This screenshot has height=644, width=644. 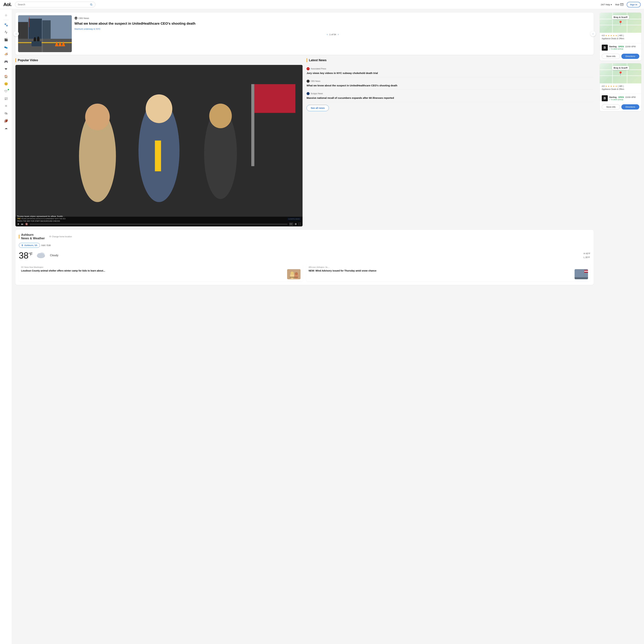 What do you see at coordinates (19, 237) in the screenshot?
I see `weather-bar` at bounding box center [19, 237].